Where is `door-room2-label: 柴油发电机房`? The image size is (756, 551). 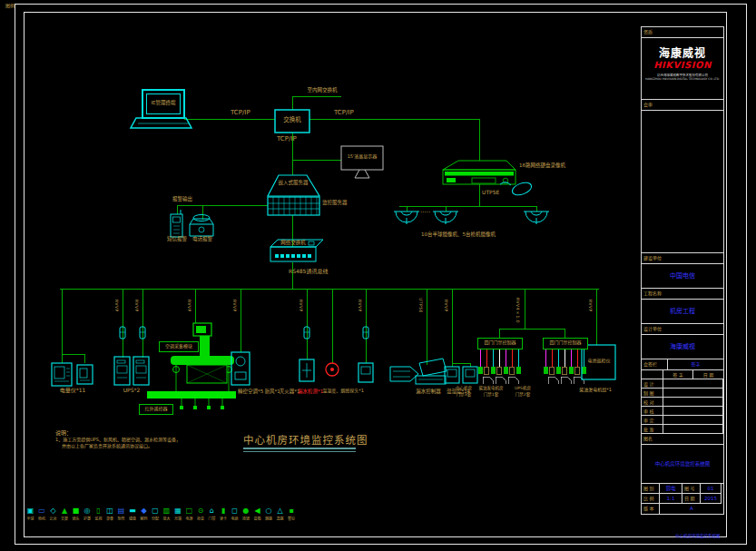 door-room2-label: 柴油发电机房 is located at coordinates (491, 389).